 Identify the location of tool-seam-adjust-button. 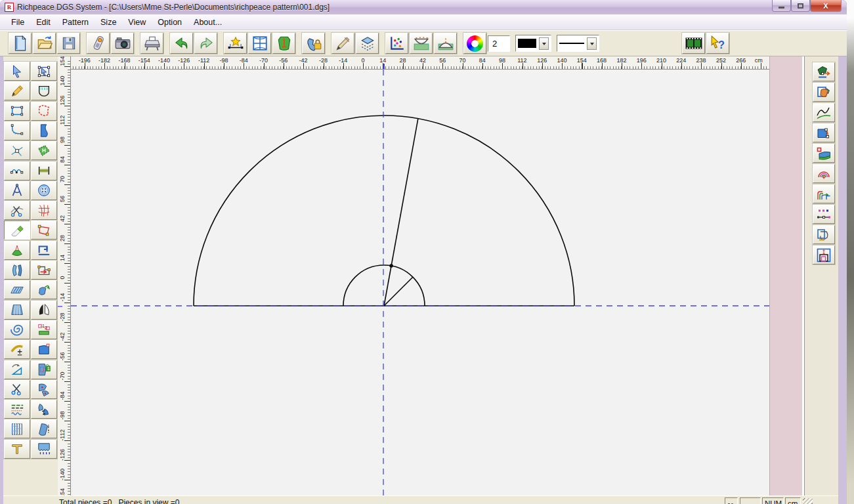
(17, 349).